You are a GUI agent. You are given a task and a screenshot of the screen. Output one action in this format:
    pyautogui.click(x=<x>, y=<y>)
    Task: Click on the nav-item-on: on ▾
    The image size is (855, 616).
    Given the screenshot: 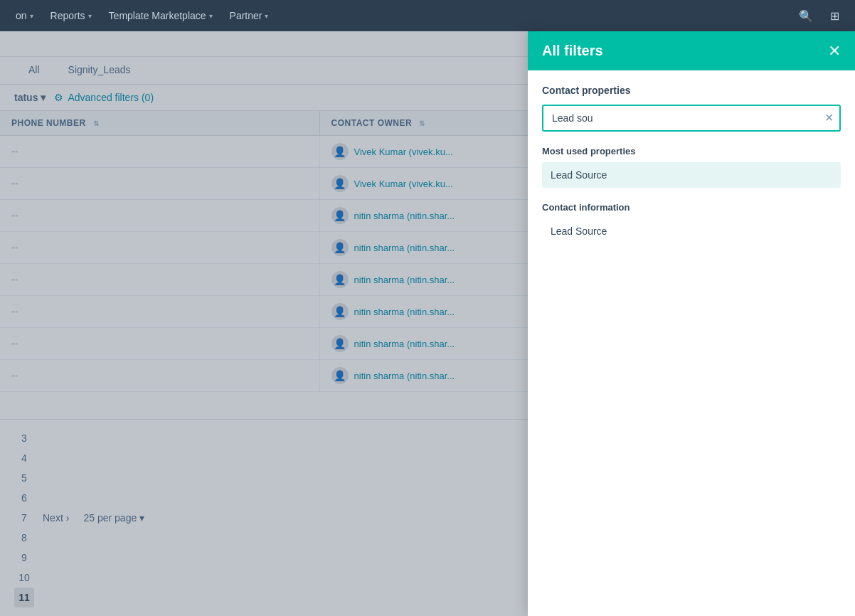 What is the action you would take?
    pyautogui.click(x=24, y=16)
    